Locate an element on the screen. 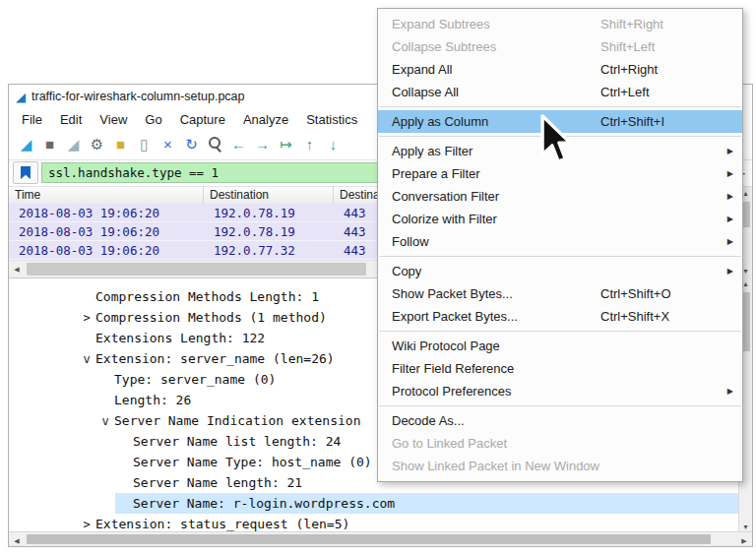  menu-item-label: Go to Linked Packet is located at coordinates (496, 443).